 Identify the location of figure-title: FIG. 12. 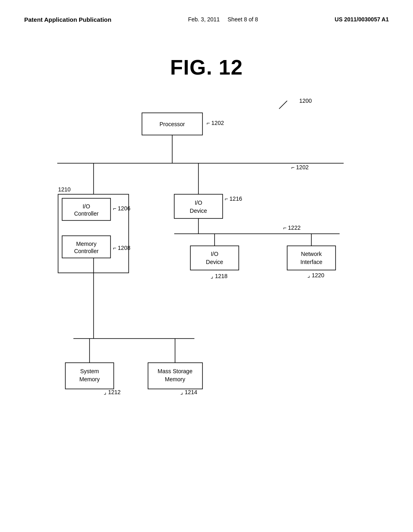
(206, 67).